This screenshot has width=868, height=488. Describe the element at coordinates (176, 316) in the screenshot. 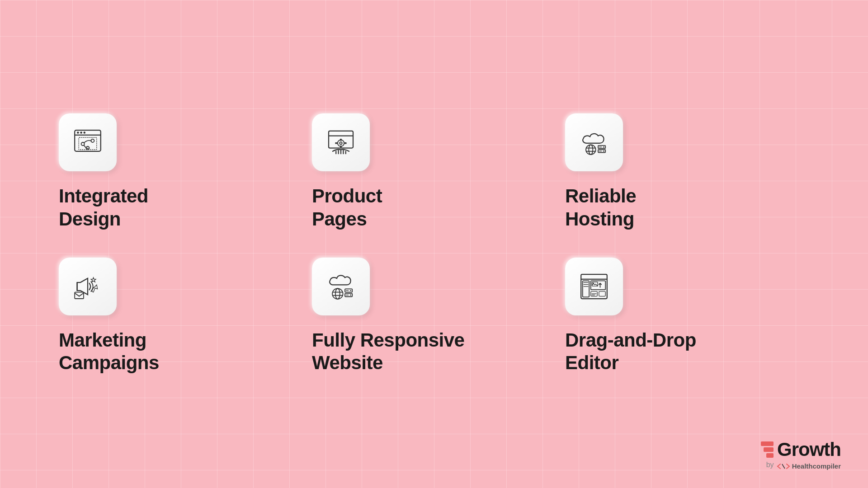

I see `feature-marketing-campaigns: MarketingCampaigns` at that location.